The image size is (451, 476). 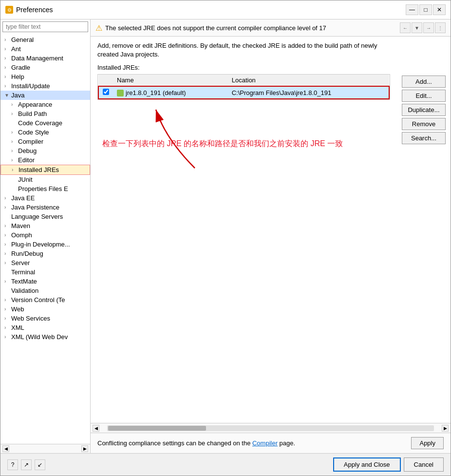 What do you see at coordinates (45, 151) in the screenshot?
I see `sidebar-item-debug: ›Debug` at bounding box center [45, 151].